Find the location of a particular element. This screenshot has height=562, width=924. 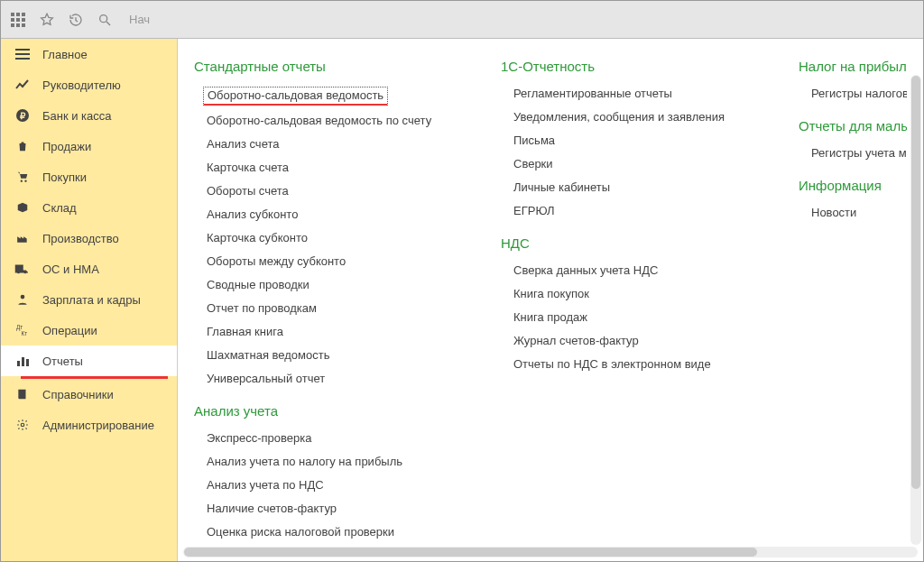

sidebar-item-label: Отчеты is located at coordinates (63, 361).